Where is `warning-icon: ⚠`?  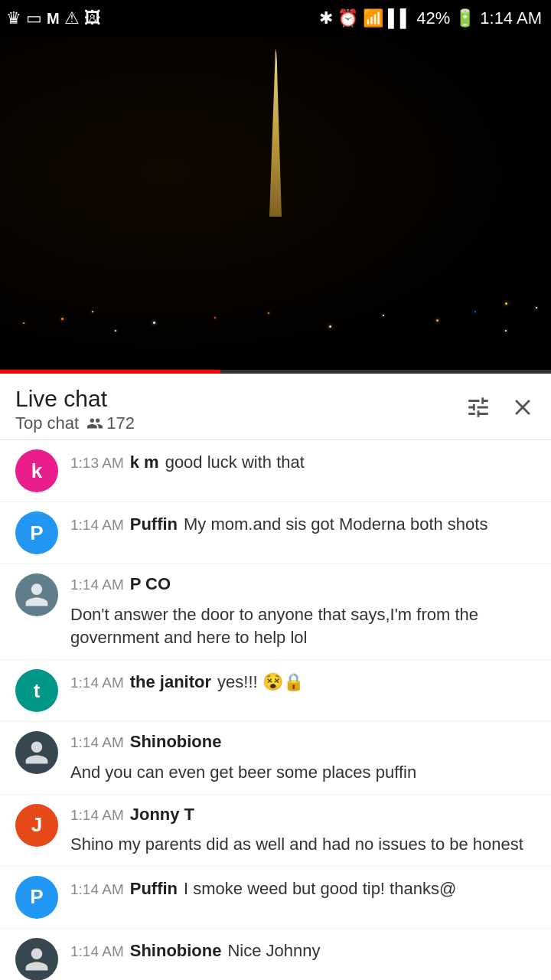 warning-icon: ⚠ is located at coordinates (72, 18).